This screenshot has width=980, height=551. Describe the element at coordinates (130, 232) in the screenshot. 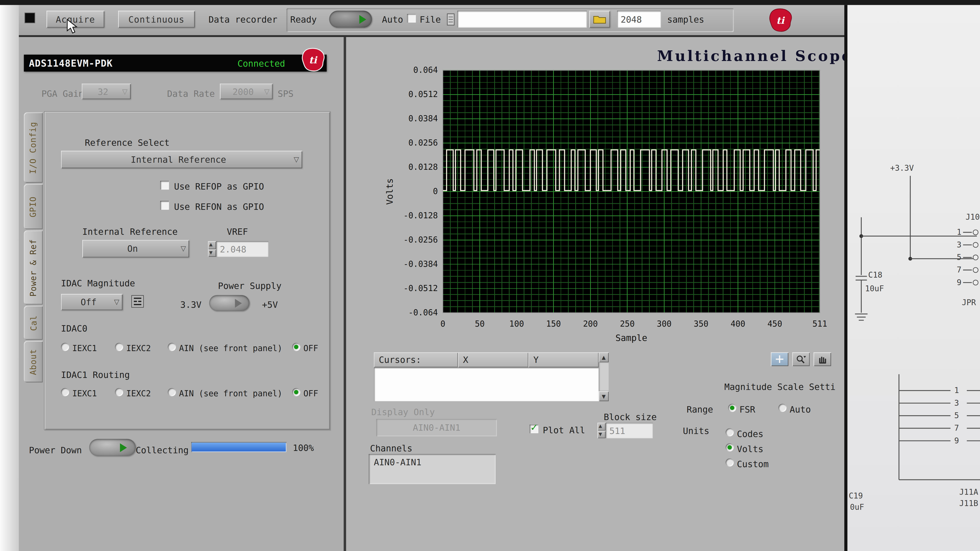

I see `internal-reference-label: Internal Reference` at that location.